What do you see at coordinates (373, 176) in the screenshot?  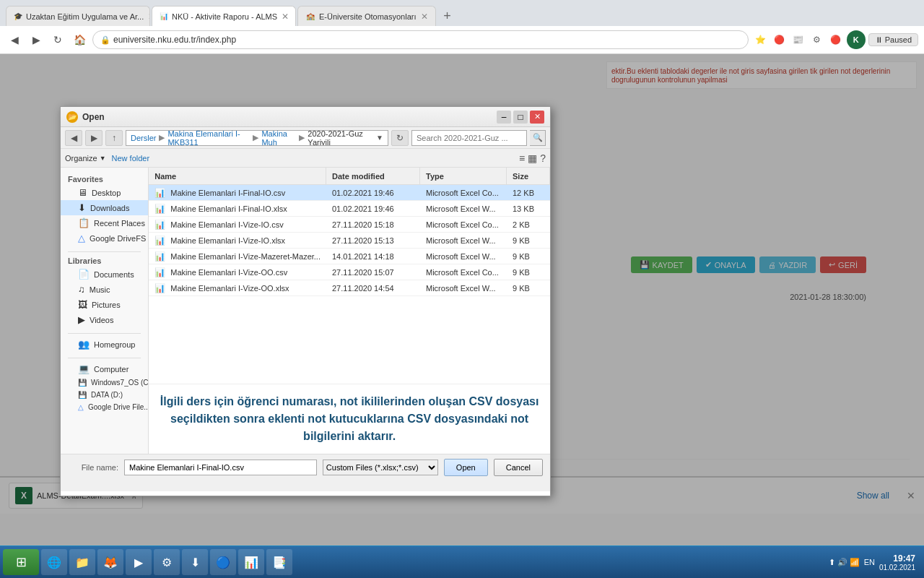 I see `col-header-date: Date modified` at bounding box center [373, 176].